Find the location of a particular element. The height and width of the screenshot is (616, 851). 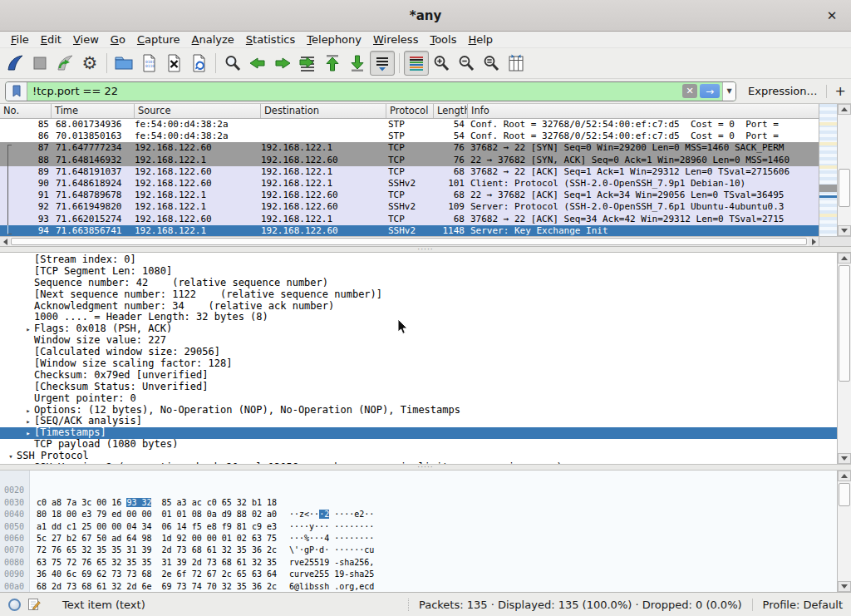

reload-file-icon is located at coordinates (199, 63).